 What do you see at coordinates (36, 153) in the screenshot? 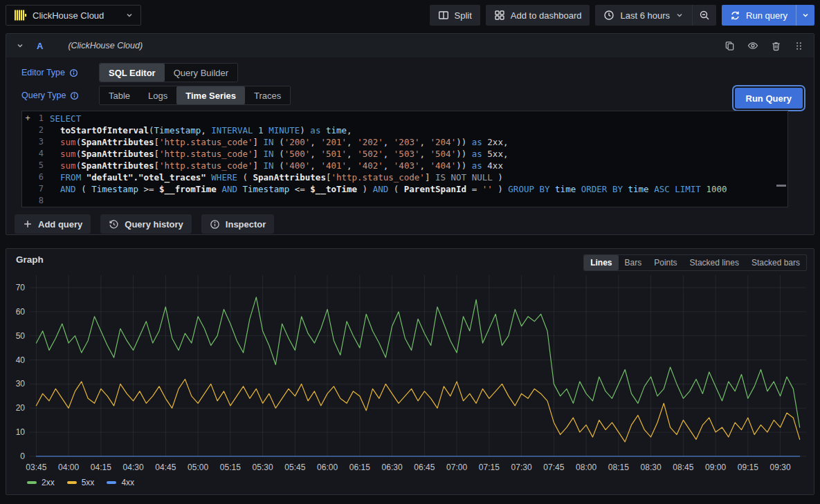
I see `line-number: 4` at bounding box center [36, 153].